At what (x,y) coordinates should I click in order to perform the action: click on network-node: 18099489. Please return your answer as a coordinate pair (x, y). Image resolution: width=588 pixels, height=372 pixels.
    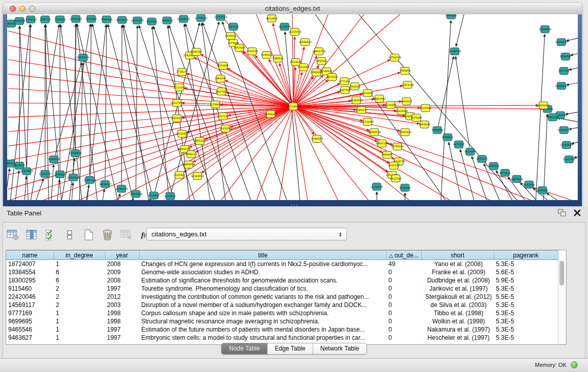
    Looking at the image, I should click on (188, 165).